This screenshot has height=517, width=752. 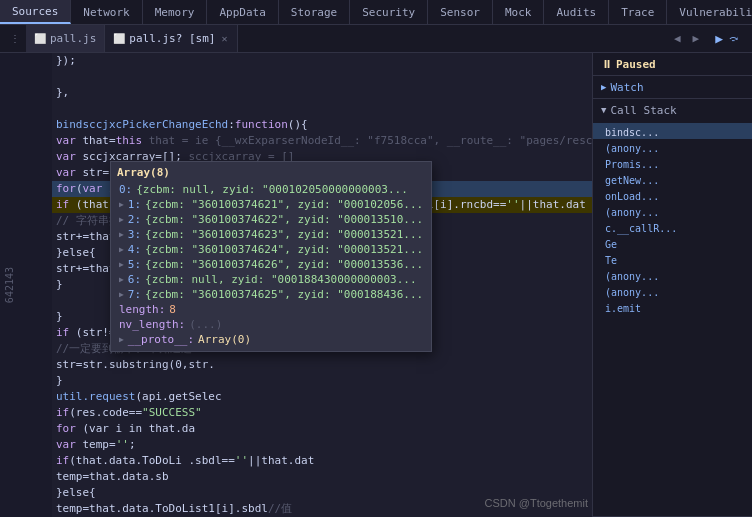 What do you see at coordinates (708, 38) in the screenshot?
I see `file-tab-actions: ◀ ▶ ▶ ⤼` at bounding box center [708, 38].